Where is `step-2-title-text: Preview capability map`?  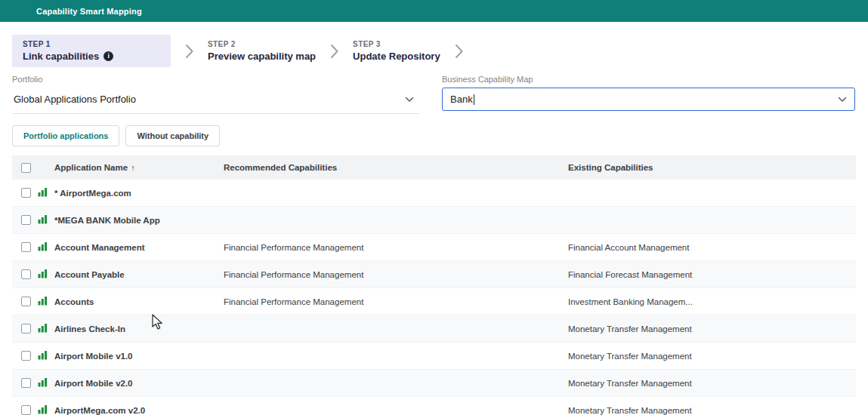 step-2-title-text: Preview capability map is located at coordinates (261, 56).